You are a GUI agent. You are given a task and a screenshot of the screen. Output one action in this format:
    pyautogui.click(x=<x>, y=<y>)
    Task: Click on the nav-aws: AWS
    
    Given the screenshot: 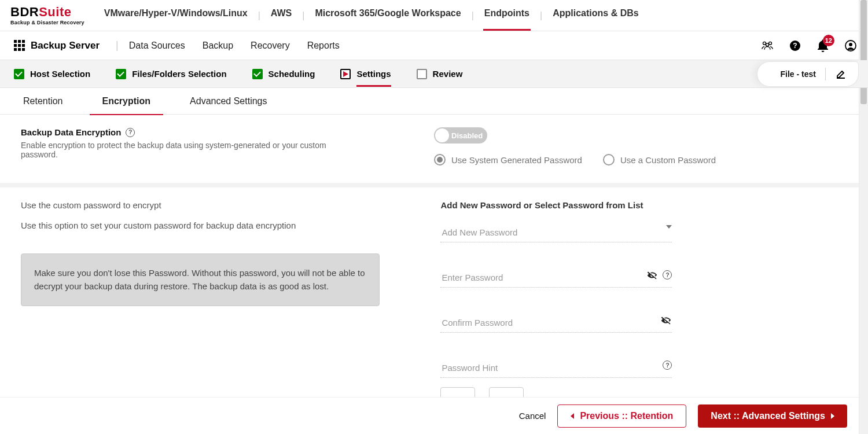 What is the action you would take?
    pyautogui.click(x=281, y=16)
    